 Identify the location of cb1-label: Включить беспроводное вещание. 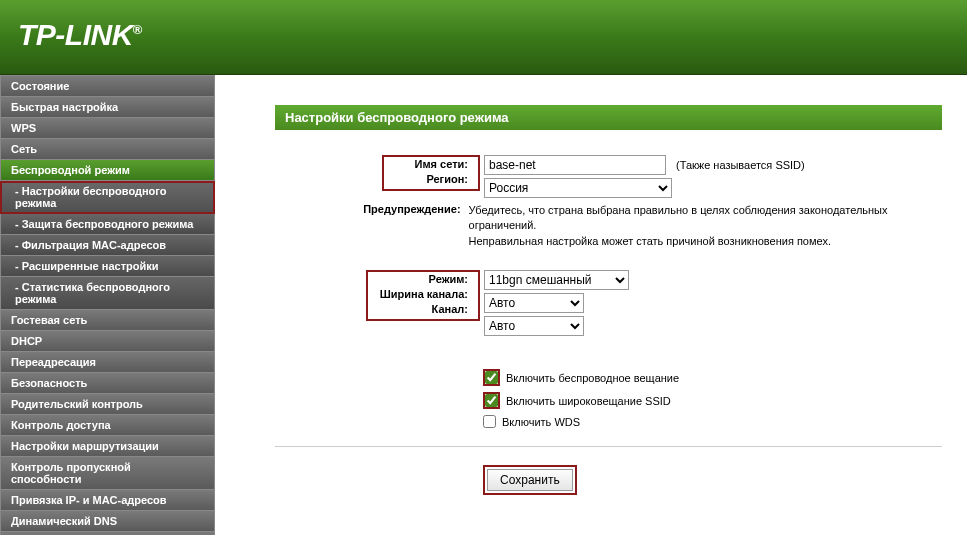
(592, 378).